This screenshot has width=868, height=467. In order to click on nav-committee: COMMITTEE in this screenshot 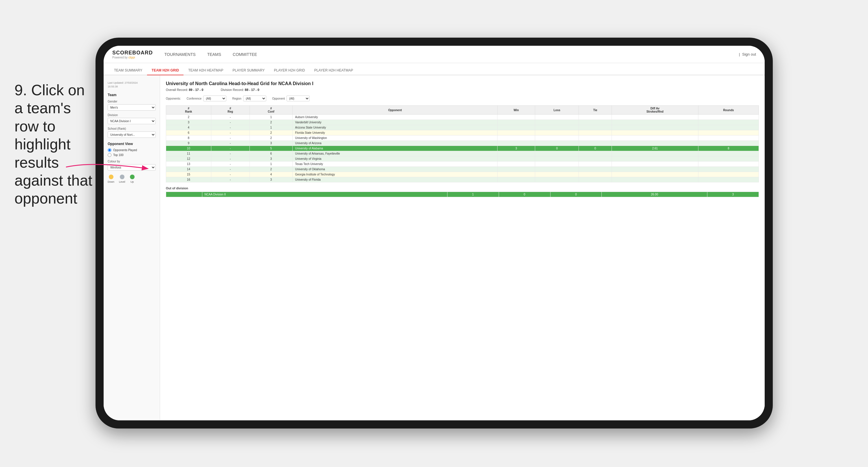, I will do `click(245, 55)`.